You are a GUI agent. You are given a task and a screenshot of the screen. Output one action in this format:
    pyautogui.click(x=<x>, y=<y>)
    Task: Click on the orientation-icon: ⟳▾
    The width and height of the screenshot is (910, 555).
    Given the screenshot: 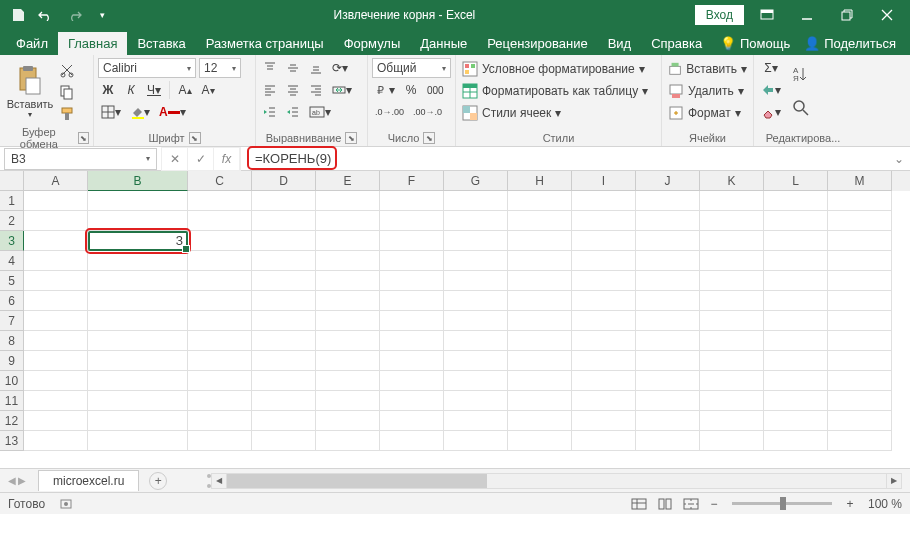 What is the action you would take?
    pyautogui.click(x=340, y=68)
    